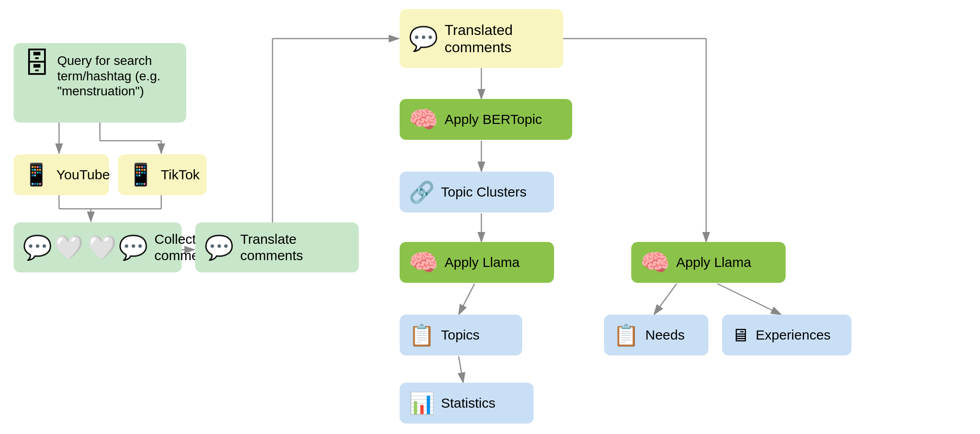 This screenshot has width=980, height=434. I want to click on llama-right-label: Apply Llama, so click(714, 262).